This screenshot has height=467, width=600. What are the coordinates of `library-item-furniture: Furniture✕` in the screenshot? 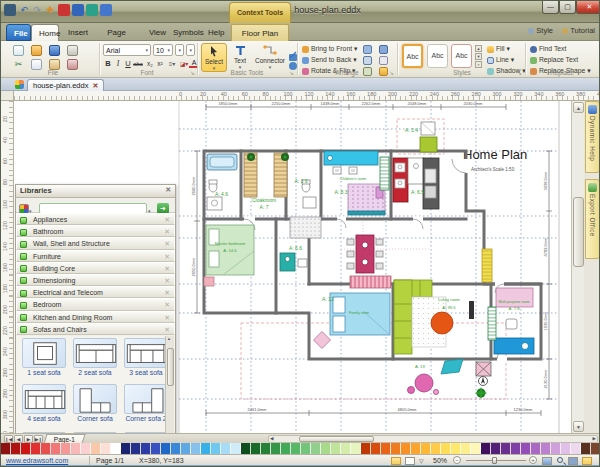 It's located at (96, 256).